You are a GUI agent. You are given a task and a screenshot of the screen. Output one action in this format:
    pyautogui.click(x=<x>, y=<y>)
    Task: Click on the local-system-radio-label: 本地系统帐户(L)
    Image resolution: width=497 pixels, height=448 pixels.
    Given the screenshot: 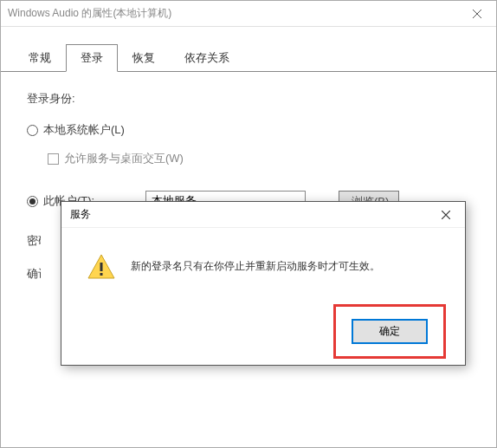 What is the action you would take?
    pyautogui.click(x=84, y=130)
    